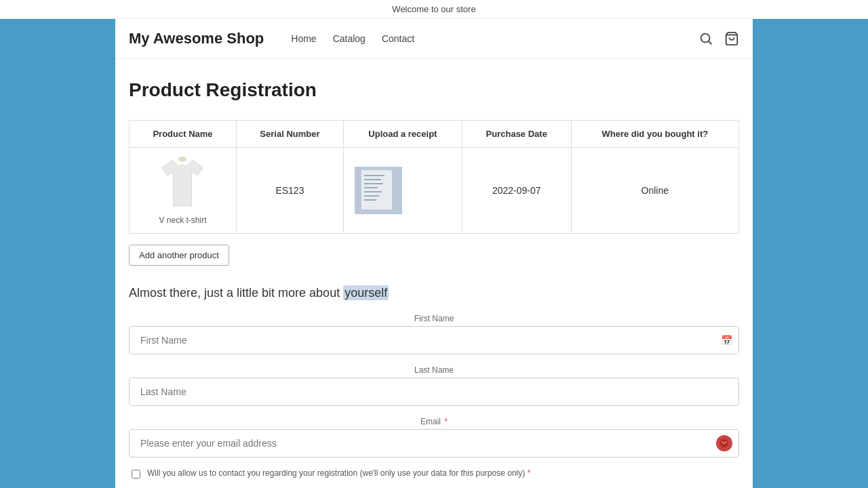 The image size is (868, 488). Describe the element at coordinates (434, 473) in the screenshot. I see `contact-checkbox-row: Will you allow us to contact you regardi…` at that location.